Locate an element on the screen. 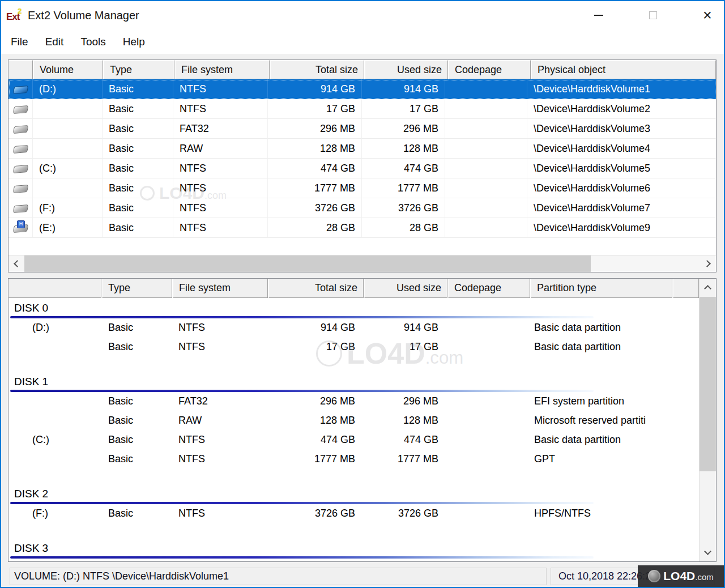  watermark-badge: LO4D.com is located at coordinates (681, 576).